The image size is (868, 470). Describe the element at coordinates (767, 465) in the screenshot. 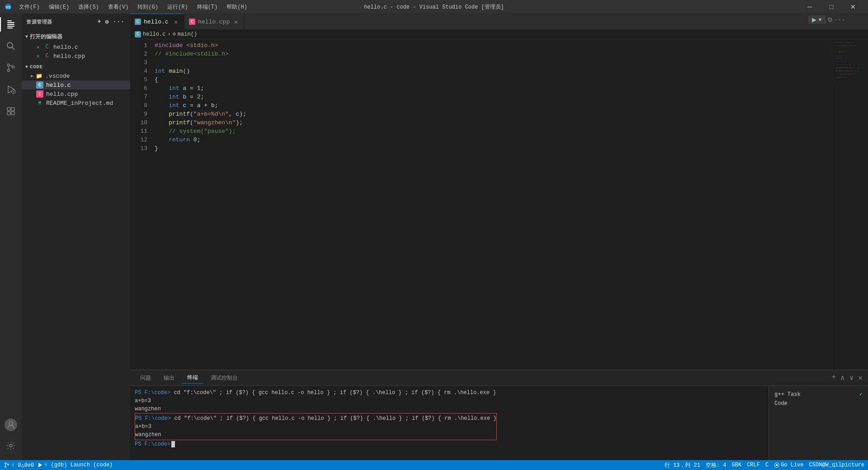

I see `status-language: C` at that location.